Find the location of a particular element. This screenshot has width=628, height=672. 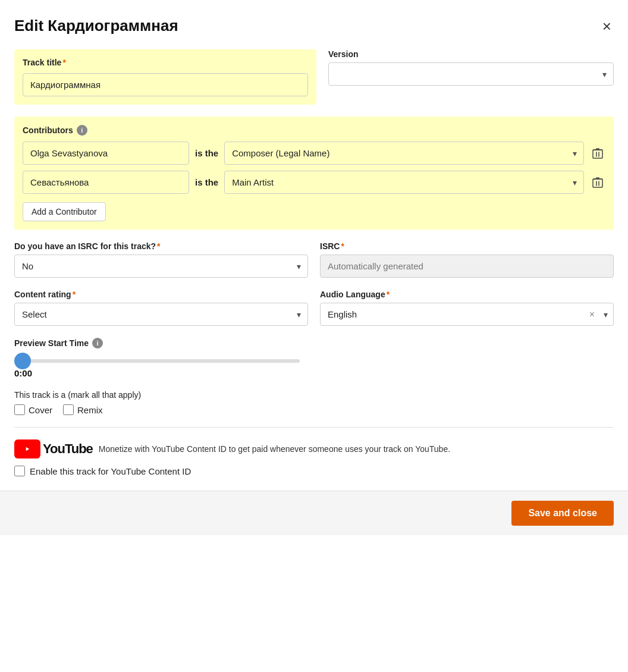

modal-title: Edit Кардиограммная is located at coordinates (96, 26).